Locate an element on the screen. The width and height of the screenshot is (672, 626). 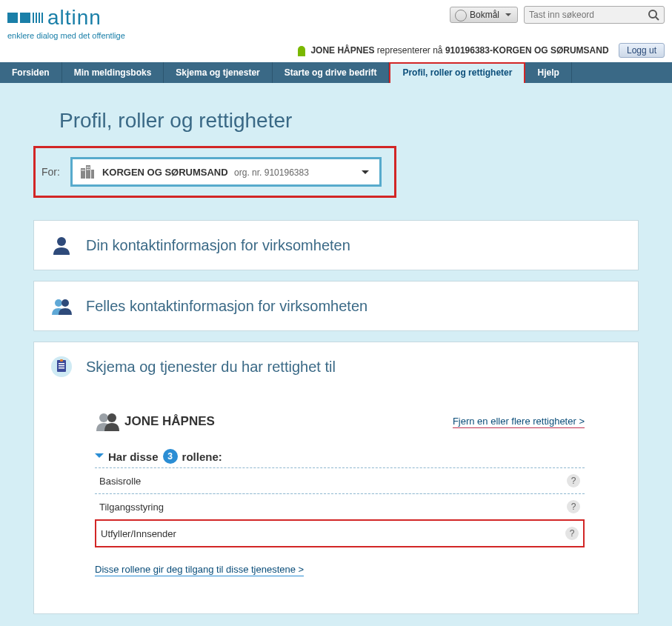
person-icon is located at coordinates (61, 245).